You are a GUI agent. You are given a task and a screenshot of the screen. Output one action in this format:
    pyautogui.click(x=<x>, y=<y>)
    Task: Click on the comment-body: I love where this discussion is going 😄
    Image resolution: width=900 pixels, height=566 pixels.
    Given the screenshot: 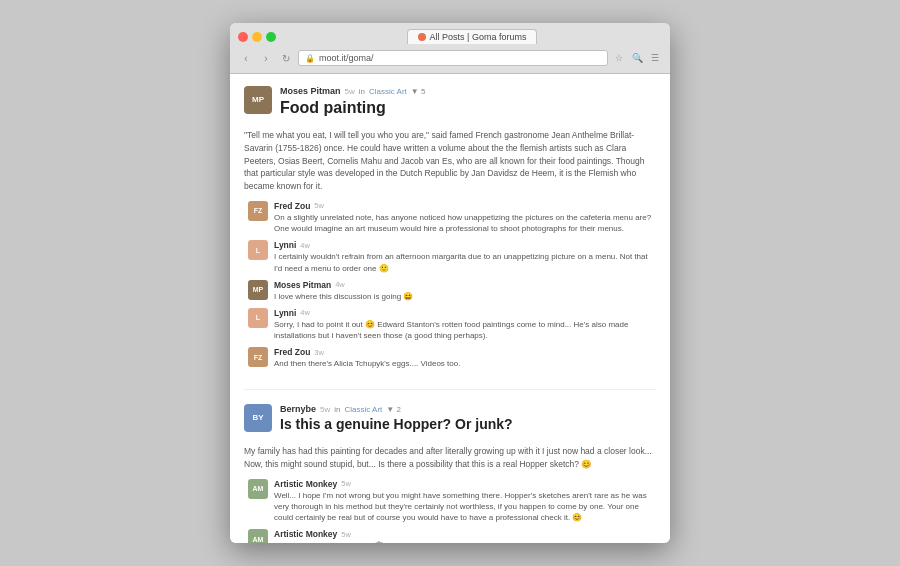 What is the action you would take?
    pyautogui.click(x=465, y=296)
    